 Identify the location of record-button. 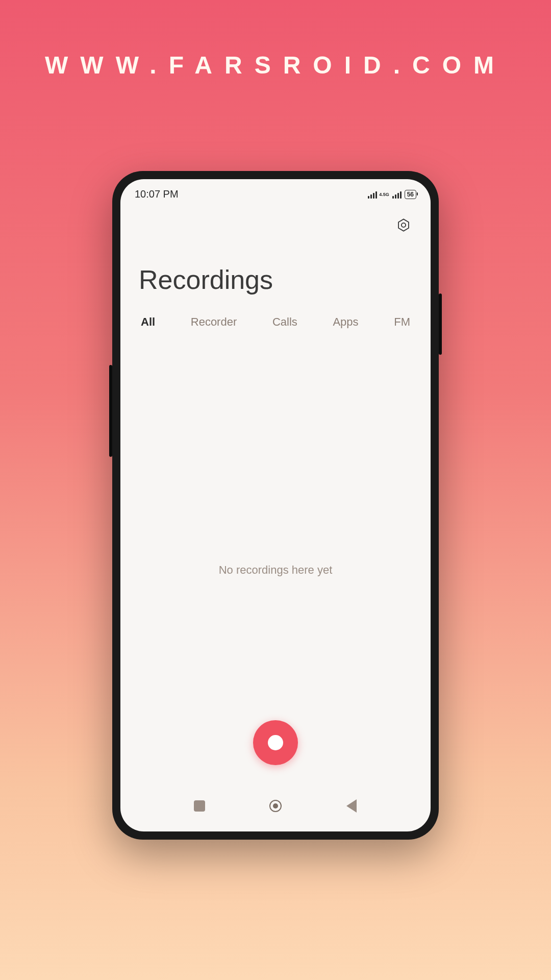
(276, 743).